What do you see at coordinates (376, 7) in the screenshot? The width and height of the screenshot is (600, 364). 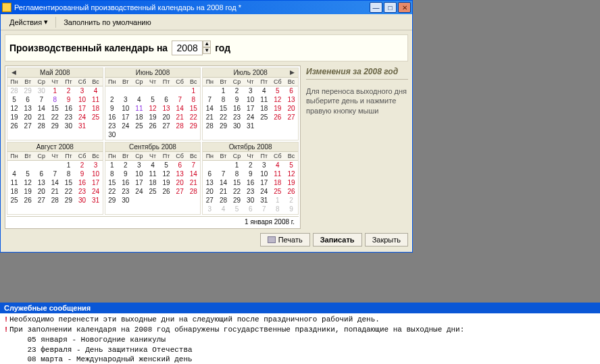 I see `minimize-button: —` at bounding box center [376, 7].